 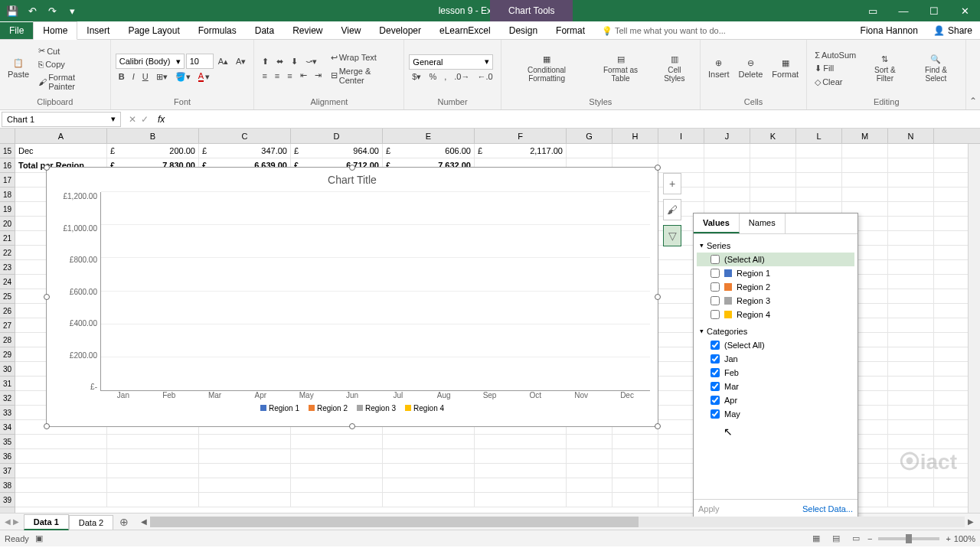 What do you see at coordinates (61, 119) in the screenshot?
I see `name-box: Chart 1▾` at bounding box center [61, 119].